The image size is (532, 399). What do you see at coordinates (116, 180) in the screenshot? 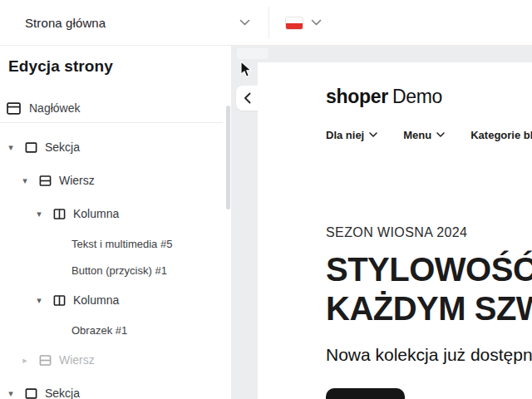
I see `tree-item-wiersz: ▾ Wiersz` at bounding box center [116, 180].